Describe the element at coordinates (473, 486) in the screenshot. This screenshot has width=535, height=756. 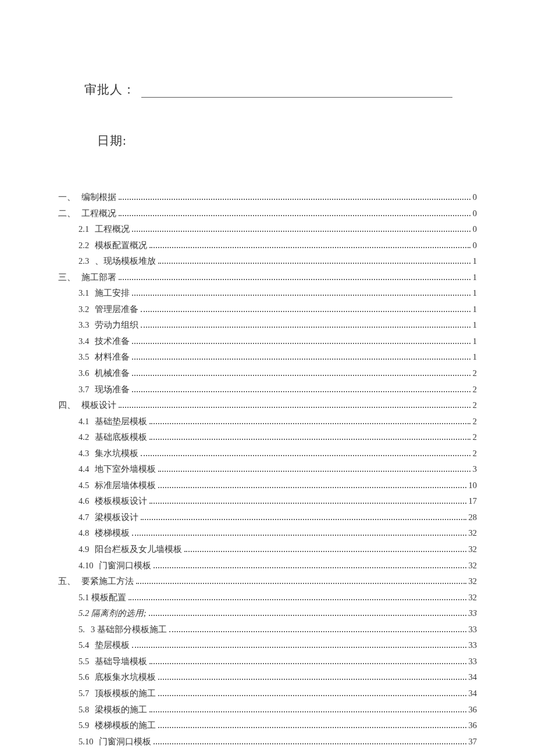
I see `toc-entry-page: 10` at that location.